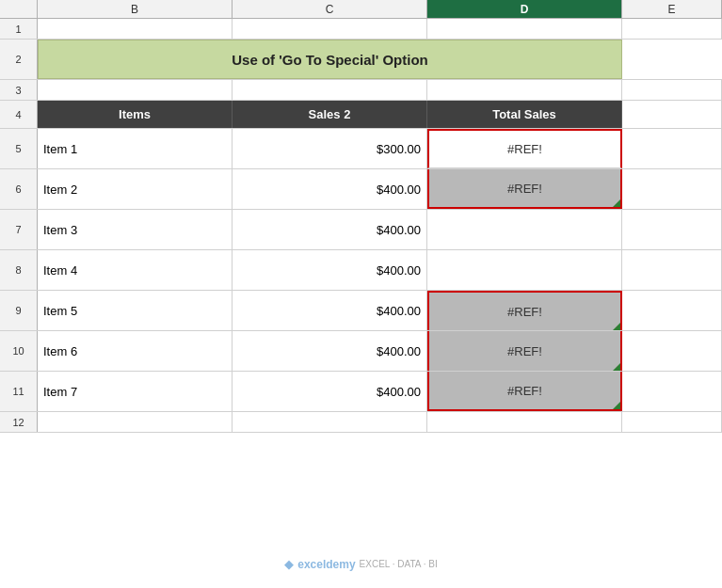 The width and height of the screenshot is (722, 588). I want to click on row-8: 8 Item 4 $400.00, so click(361, 271).